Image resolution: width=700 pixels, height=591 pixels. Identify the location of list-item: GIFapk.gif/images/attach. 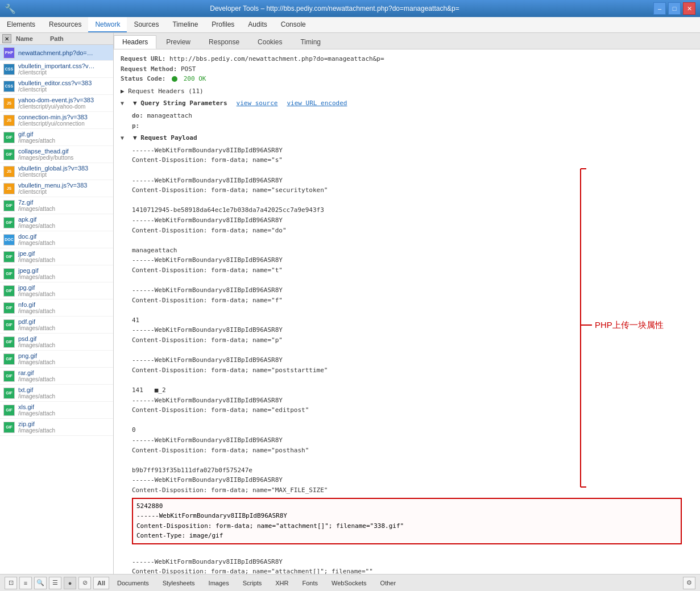
(57, 223).